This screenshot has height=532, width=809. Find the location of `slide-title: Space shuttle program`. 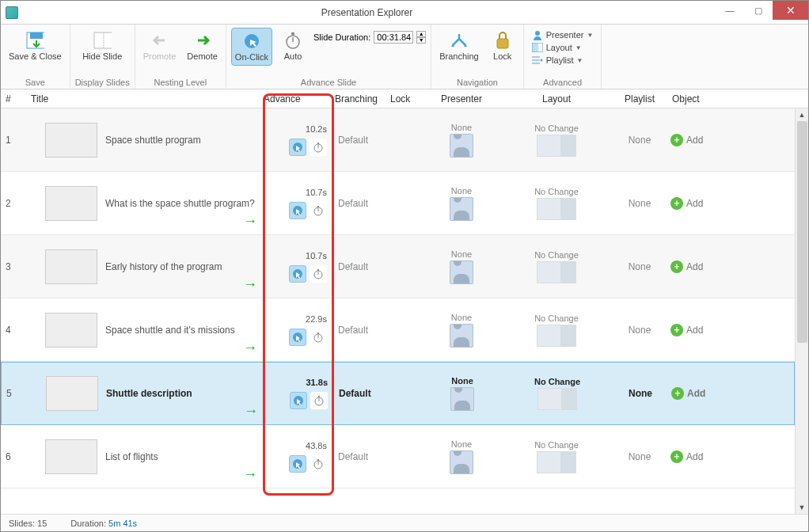

slide-title: Space shuttle program is located at coordinates (154, 140).